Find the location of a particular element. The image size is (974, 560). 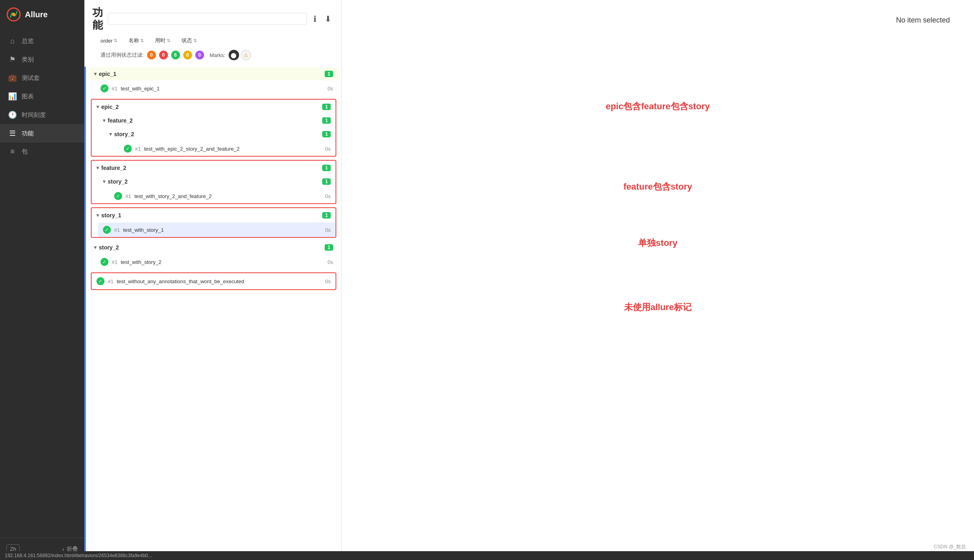

group-header-story-2-plain: ▾ story_2 1 is located at coordinates (214, 247).